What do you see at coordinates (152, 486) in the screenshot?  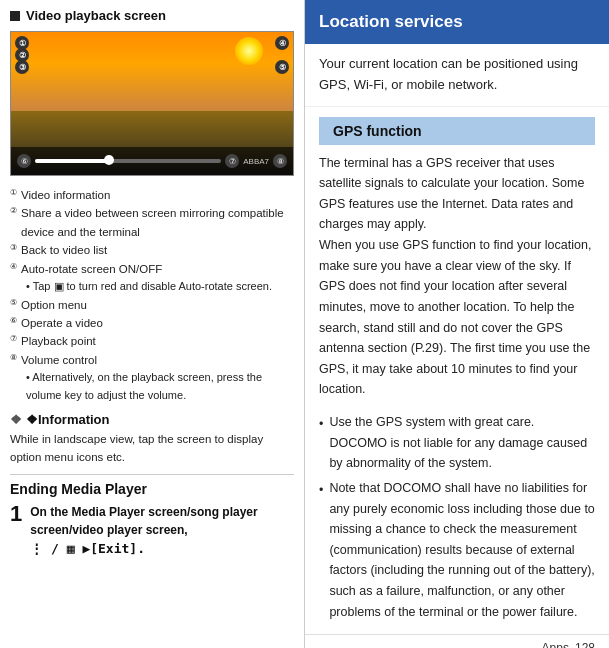 I see `ending-title: Ending Media Player` at bounding box center [152, 486].